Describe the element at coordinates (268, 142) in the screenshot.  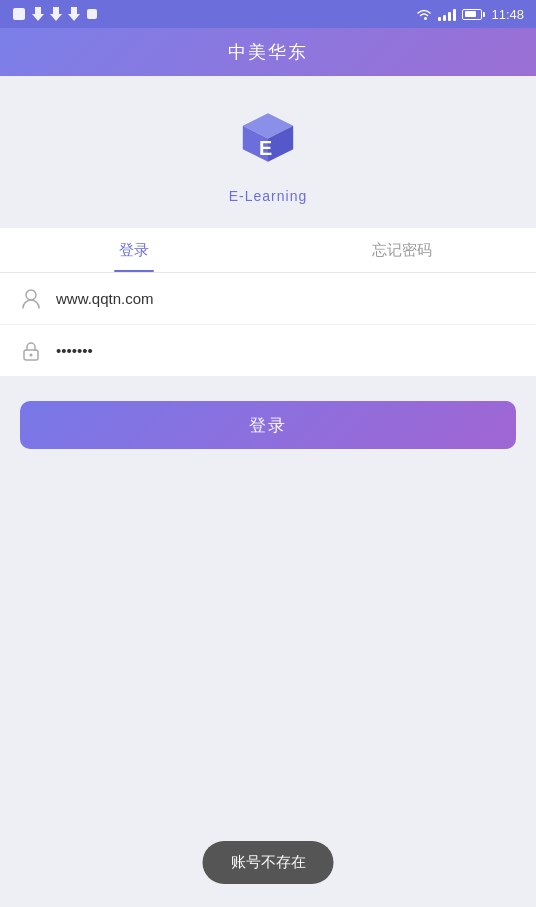
I see `logo-cube: E` at that location.